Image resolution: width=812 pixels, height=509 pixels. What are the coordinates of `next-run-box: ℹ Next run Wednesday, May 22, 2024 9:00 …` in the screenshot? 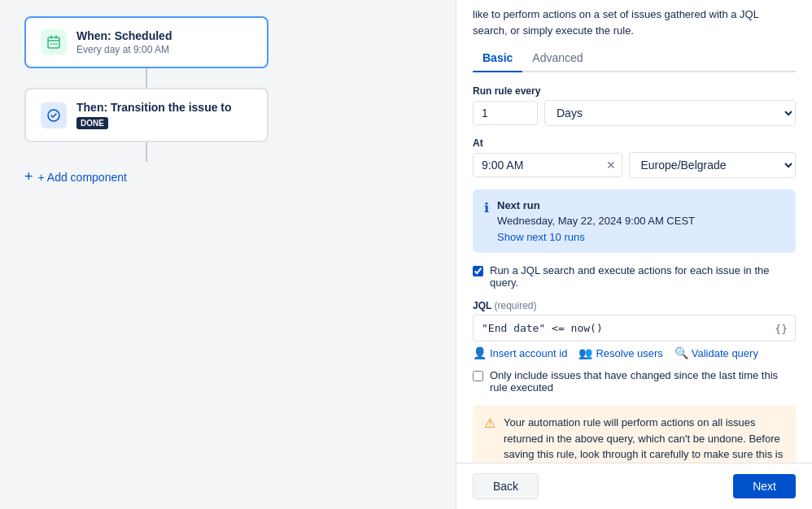 It's located at (635, 221).